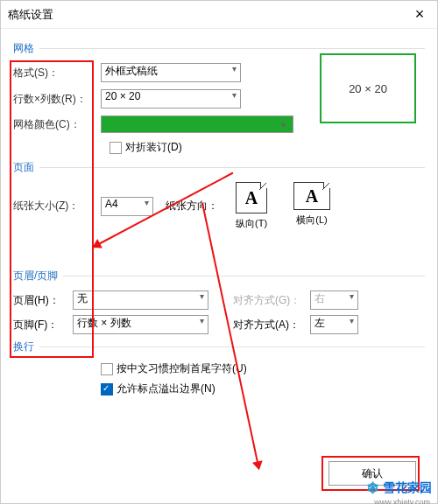 The image size is (438, 504). I want to click on align-g-label: 对齐方式(G)：, so click(268, 301).